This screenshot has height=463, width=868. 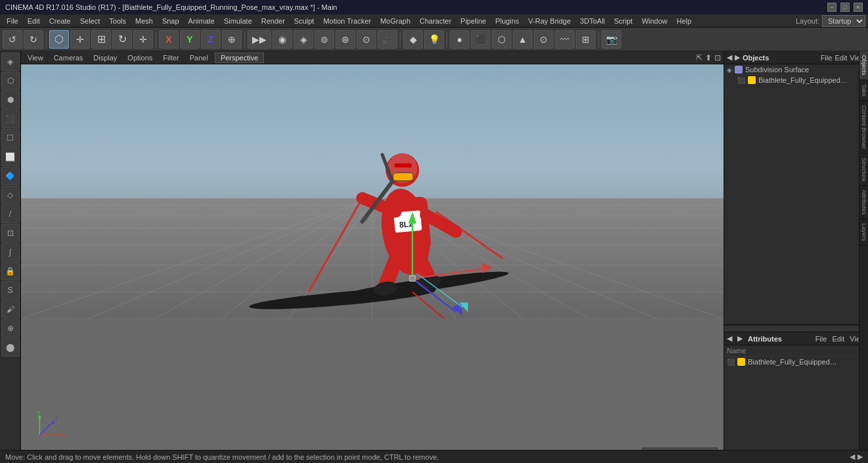 I want to click on landscape-btn: 〰, so click(x=565, y=39).